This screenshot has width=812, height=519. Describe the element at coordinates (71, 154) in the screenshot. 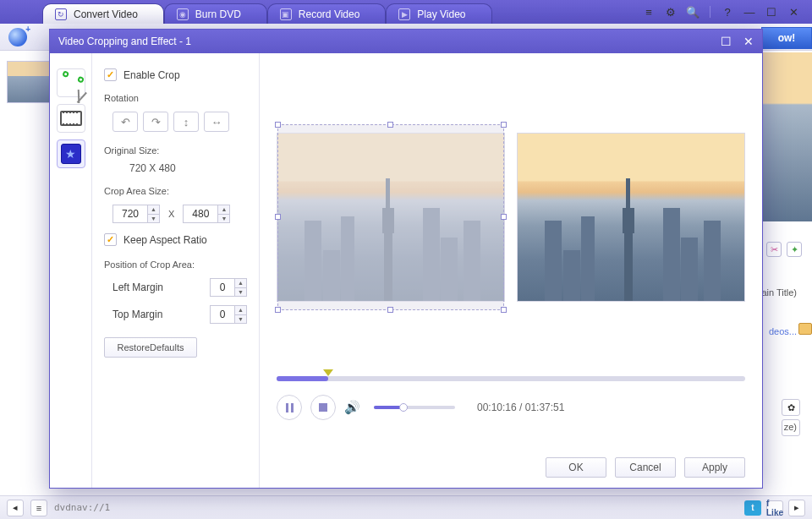

I see `star-icon: ★` at that location.